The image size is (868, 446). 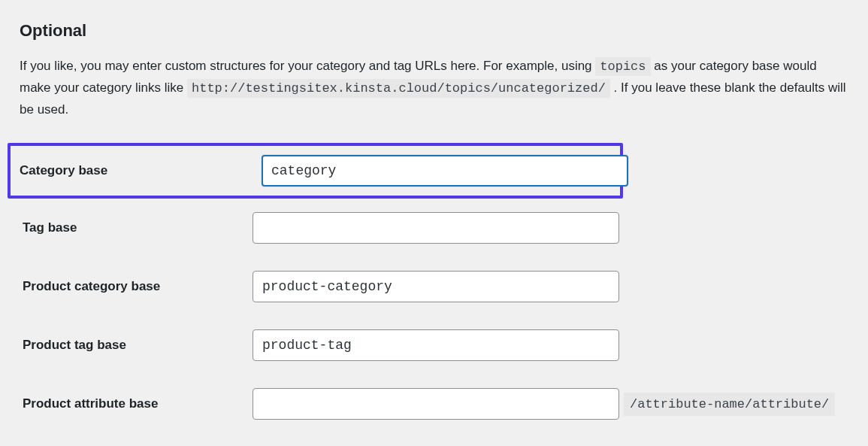 I want to click on category-base-row-highlight: Category base, so click(x=316, y=171).